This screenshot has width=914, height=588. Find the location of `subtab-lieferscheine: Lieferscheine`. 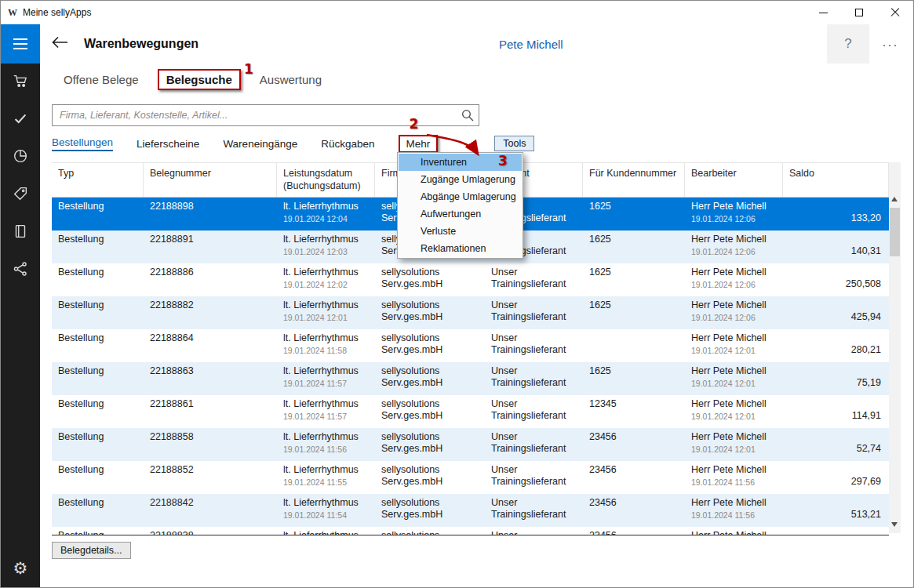

subtab-lieferscheine: Lieferscheine is located at coordinates (168, 144).